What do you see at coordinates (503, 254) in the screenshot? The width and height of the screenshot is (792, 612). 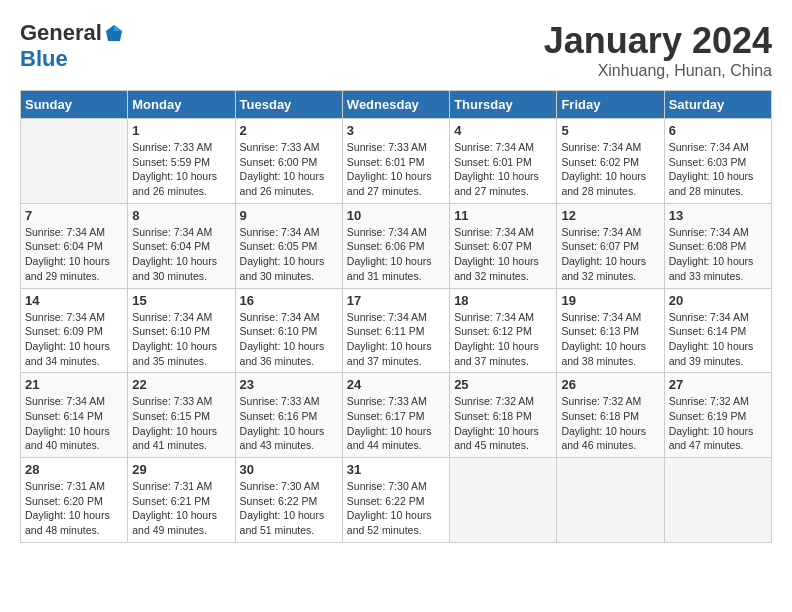 I see `day-info: Sunrise: 7:34 AM Sunset: 6:07 PM Dayligh…` at bounding box center [503, 254].